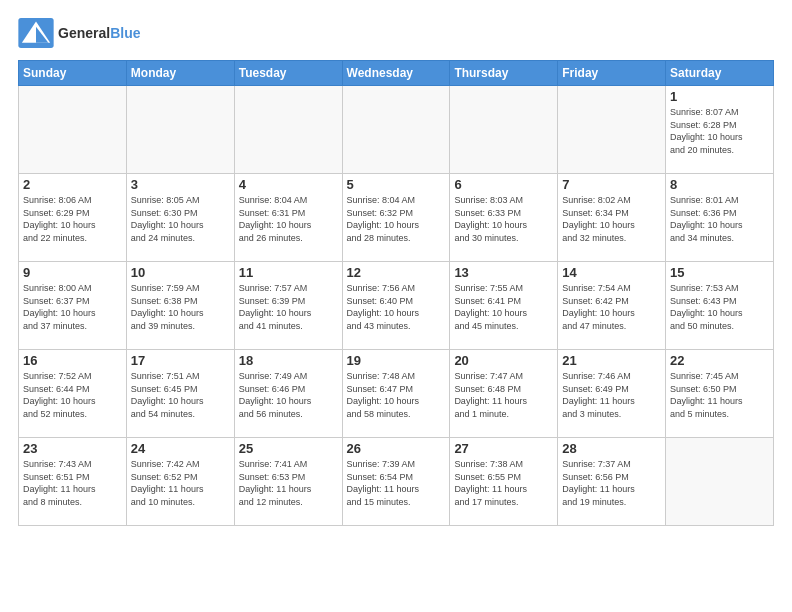 Image resolution: width=792 pixels, height=612 pixels. I want to click on day-number: 11, so click(288, 272).